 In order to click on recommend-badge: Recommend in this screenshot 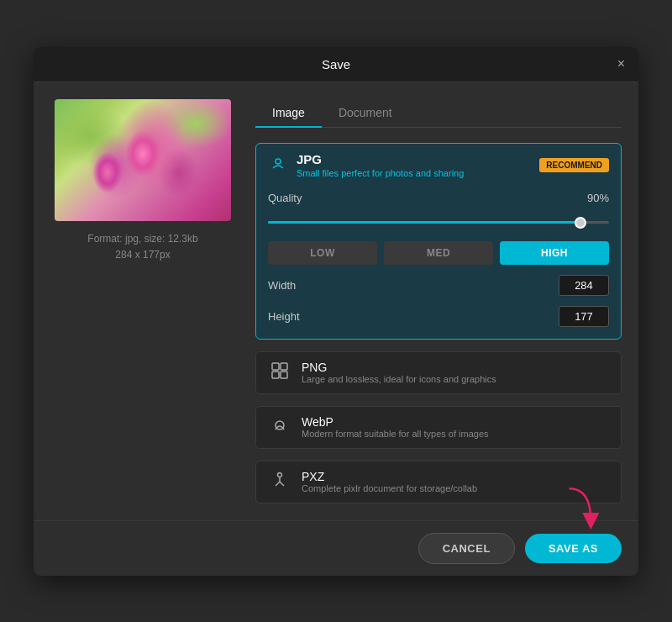, I will do `click(575, 165)`.